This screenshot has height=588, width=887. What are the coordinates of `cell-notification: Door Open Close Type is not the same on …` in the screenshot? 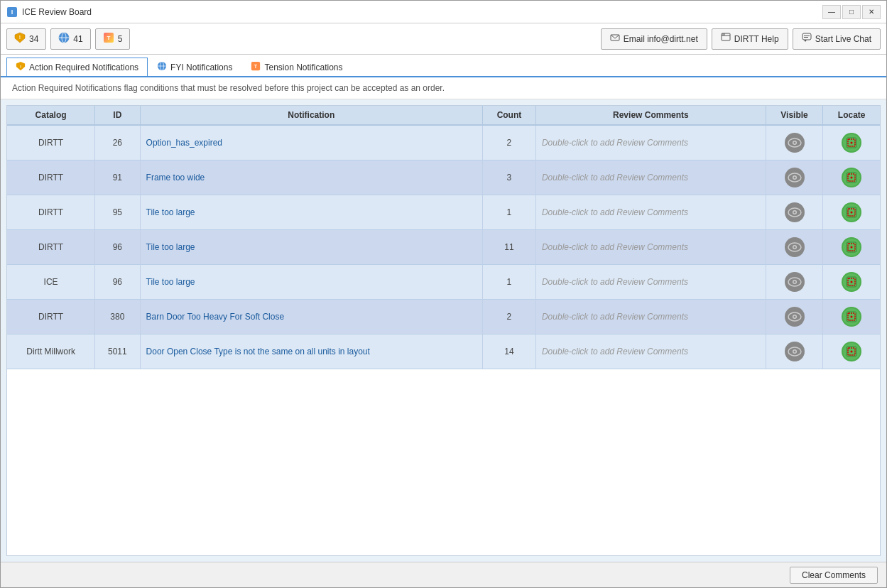 It's located at (311, 352).